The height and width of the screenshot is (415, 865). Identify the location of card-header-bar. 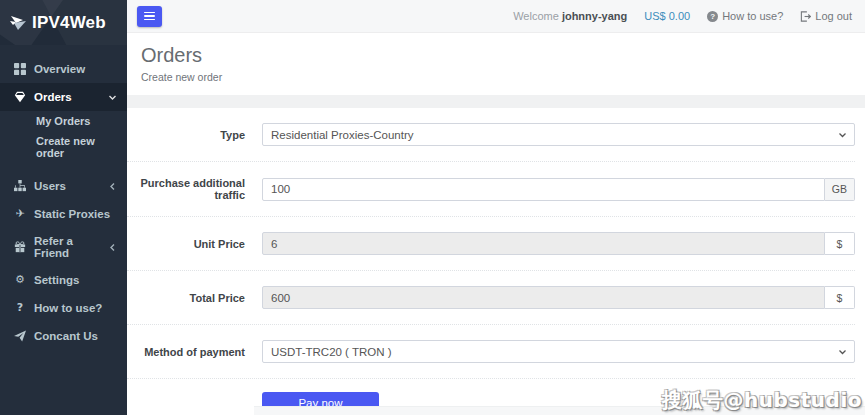
(496, 102).